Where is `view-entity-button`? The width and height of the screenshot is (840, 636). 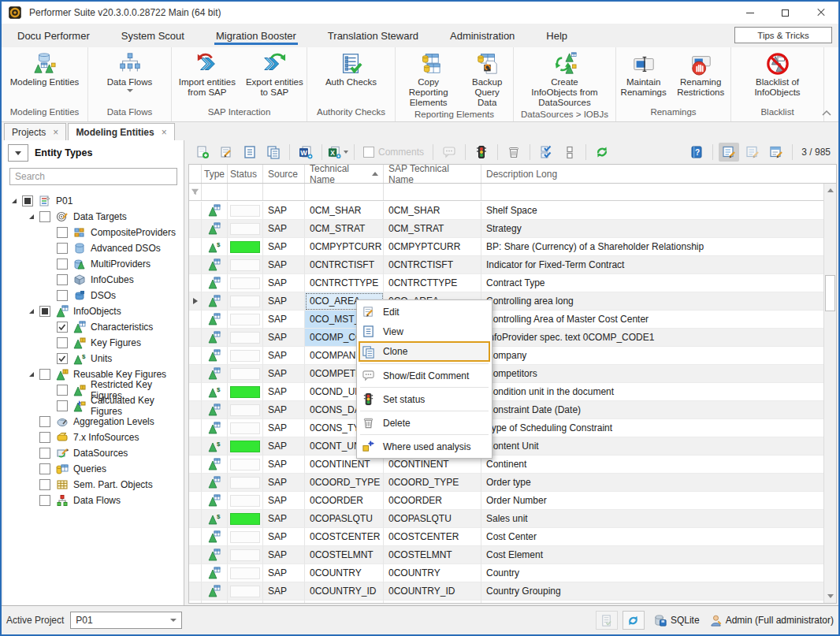 view-entity-button is located at coordinates (250, 152).